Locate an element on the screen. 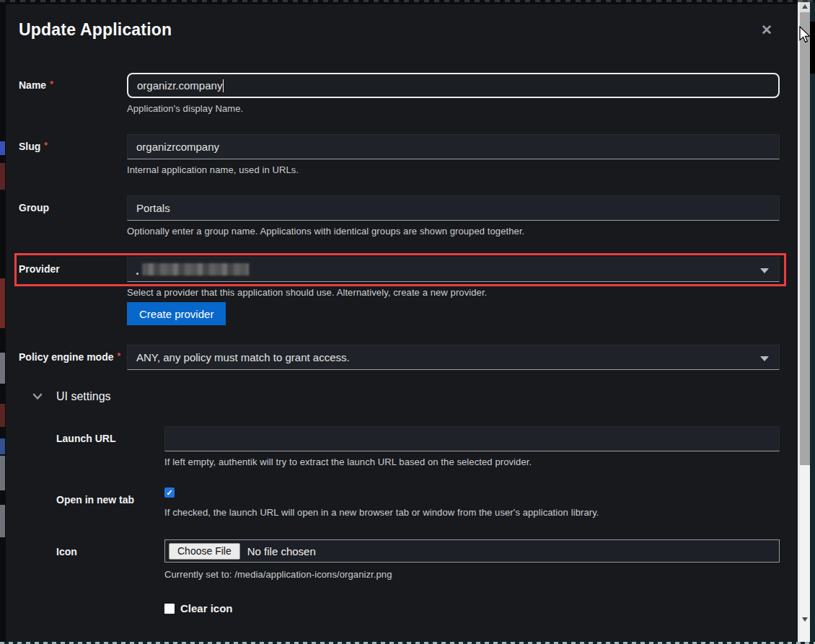 The image size is (815, 644). create-provider-button: Create provider is located at coordinates (176, 314).